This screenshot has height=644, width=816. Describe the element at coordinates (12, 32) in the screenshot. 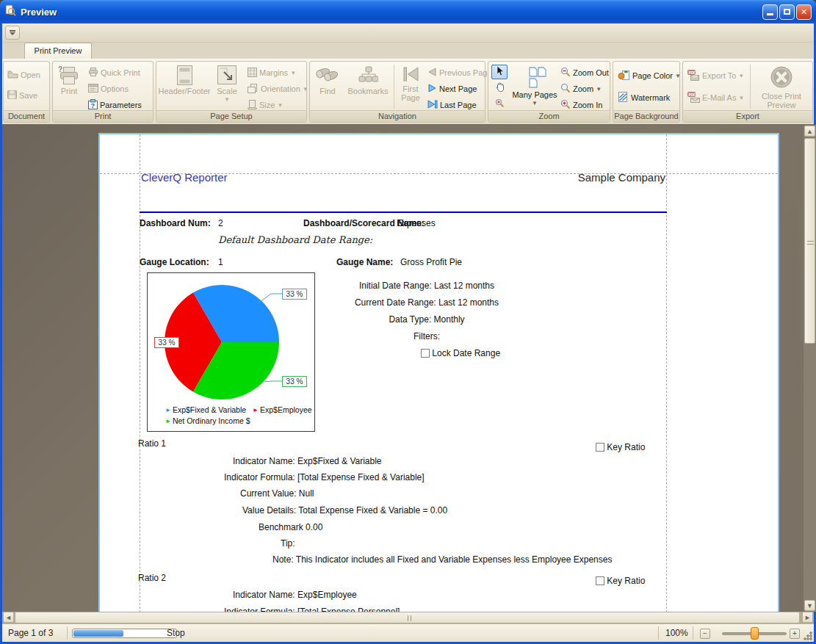

I see `quick-access-menu-button` at that location.